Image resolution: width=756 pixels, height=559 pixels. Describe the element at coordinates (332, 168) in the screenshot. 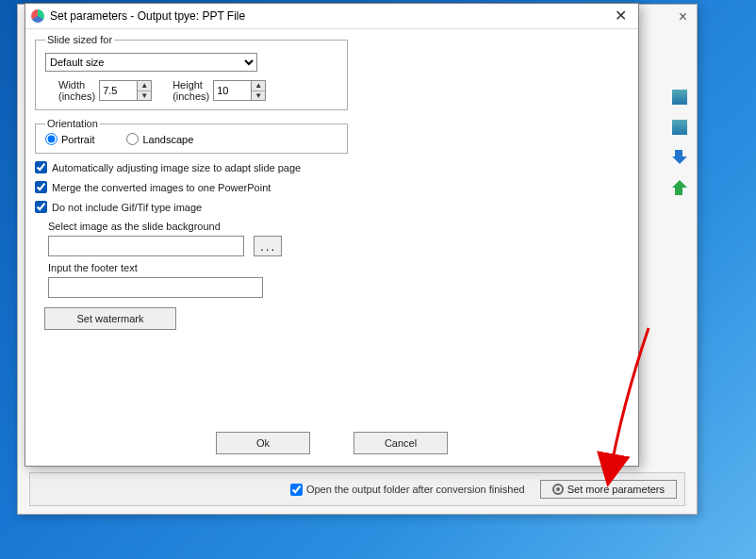

I see `auto-adjust-check: Automatically adjusting image size to ad…` at that location.